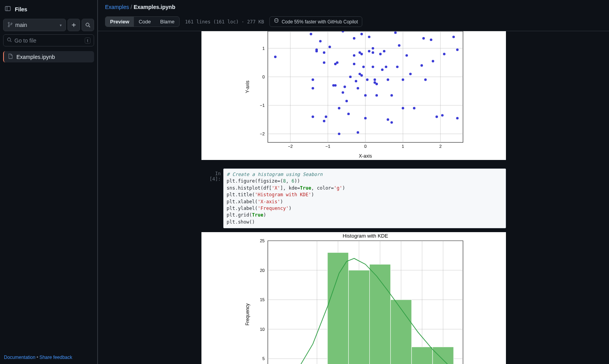  What do you see at coordinates (354, 23) in the screenshot?
I see `file-toolbar: Preview Code Blame 161 lines (161 loc) ·…` at bounding box center [354, 23].